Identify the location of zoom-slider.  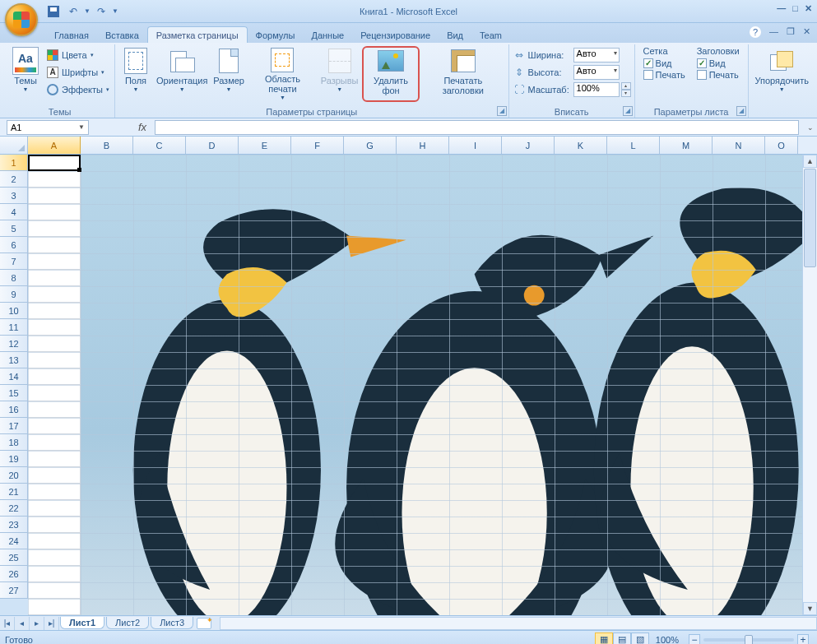
(749, 640).